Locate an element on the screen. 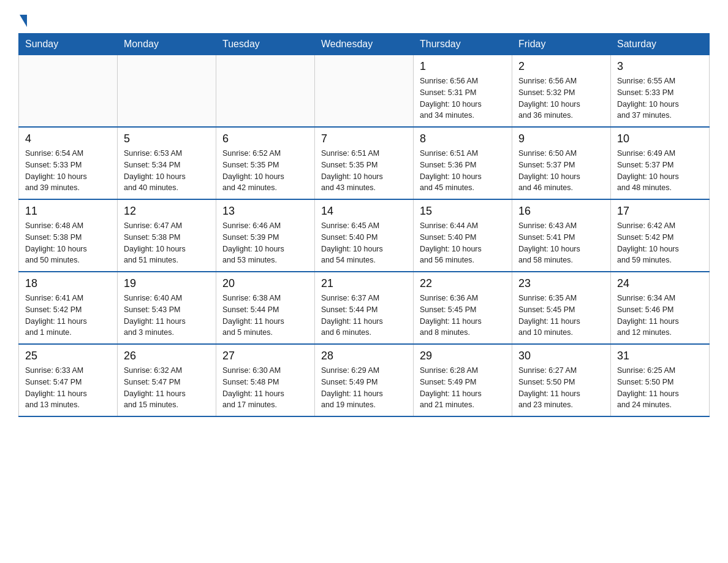  day-number: 17 is located at coordinates (660, 211).